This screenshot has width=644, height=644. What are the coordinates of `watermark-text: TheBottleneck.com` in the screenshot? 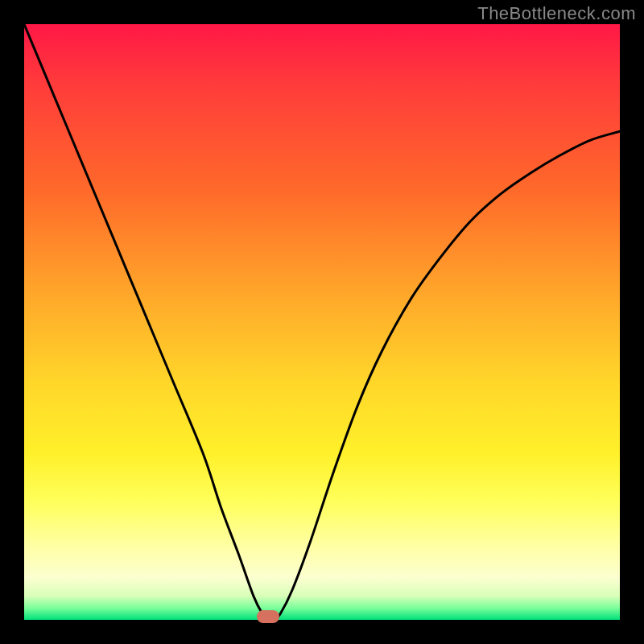 It's located at (557, 14).